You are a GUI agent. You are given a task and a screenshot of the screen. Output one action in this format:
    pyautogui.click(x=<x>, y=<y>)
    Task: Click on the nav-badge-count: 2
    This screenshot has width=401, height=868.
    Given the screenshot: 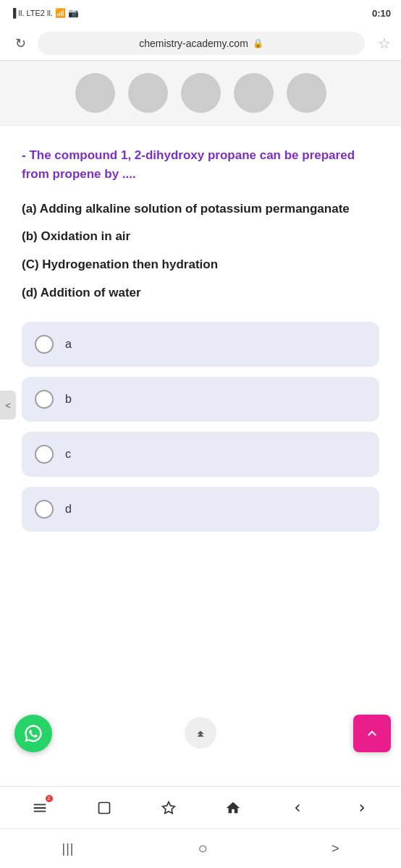 What is the action you would take?
    pyautogui.click(x=49, y=799)
    